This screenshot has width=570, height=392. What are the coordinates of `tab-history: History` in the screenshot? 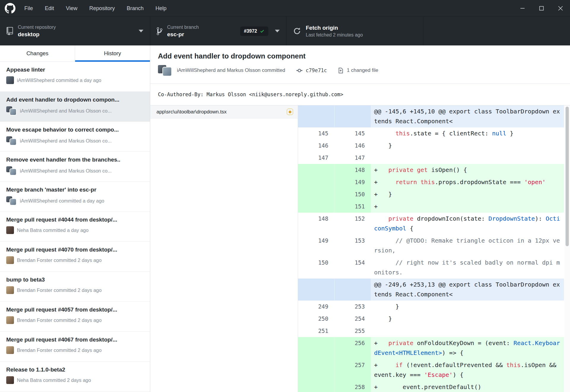 It's located at (113, 53).